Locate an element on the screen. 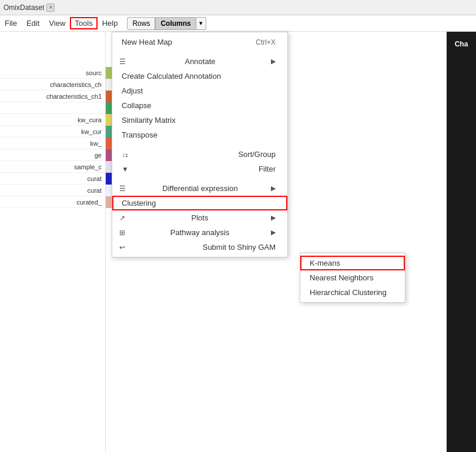  menu-annotate: ☰ Annotate ▶ is located at coordinates (200, 61).